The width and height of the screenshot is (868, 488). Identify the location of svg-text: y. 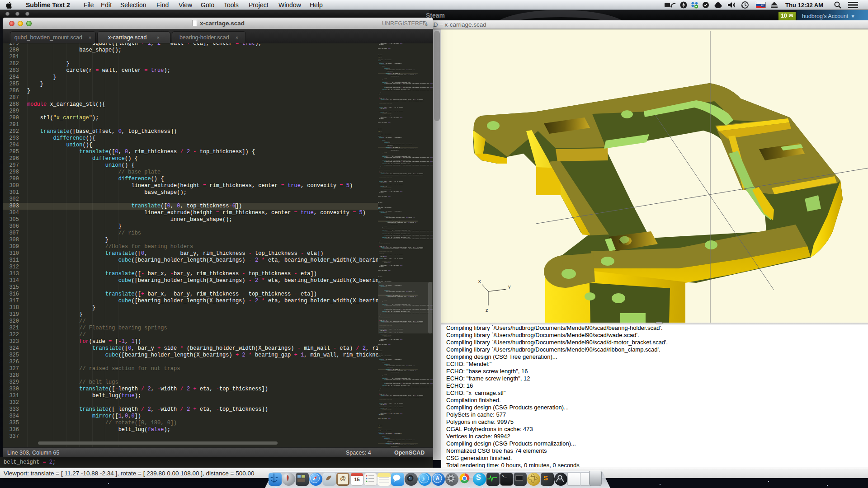
(509, 286).